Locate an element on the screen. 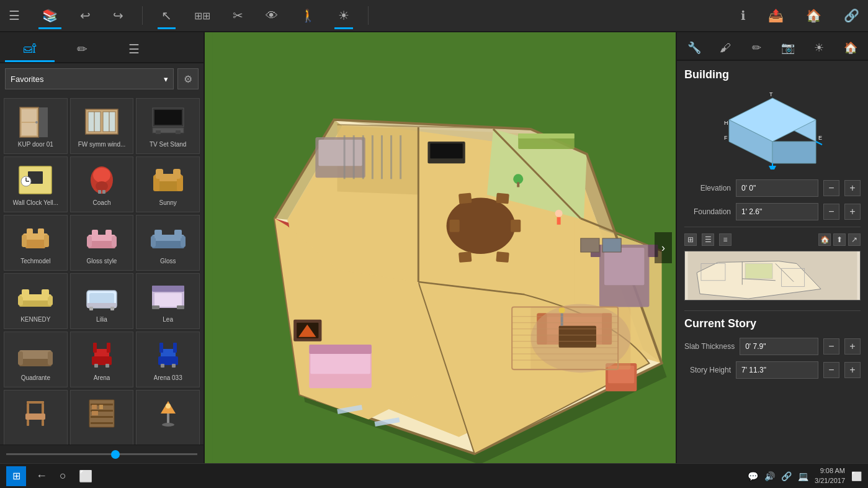 This screenshot has height=488, width=868. item-lilia: Lilia is located at coordinates (102, 301).